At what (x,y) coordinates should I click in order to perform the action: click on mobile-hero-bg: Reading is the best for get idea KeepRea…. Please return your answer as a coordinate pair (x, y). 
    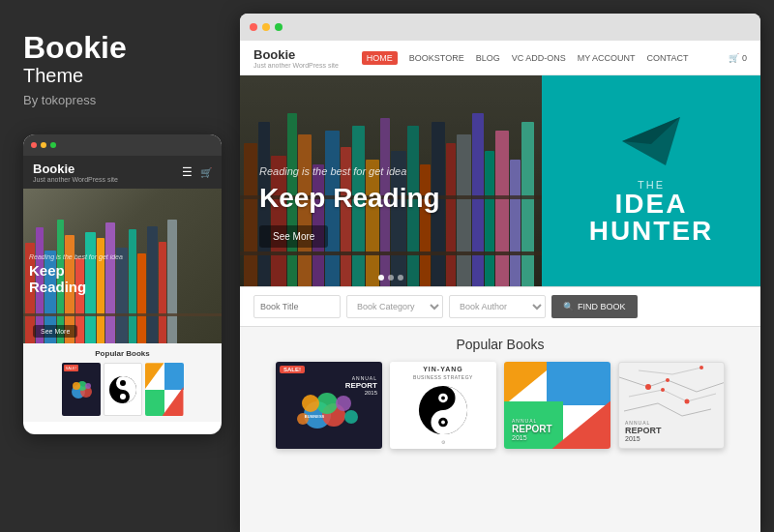
    Looking at the image, I should click on (122, 266).